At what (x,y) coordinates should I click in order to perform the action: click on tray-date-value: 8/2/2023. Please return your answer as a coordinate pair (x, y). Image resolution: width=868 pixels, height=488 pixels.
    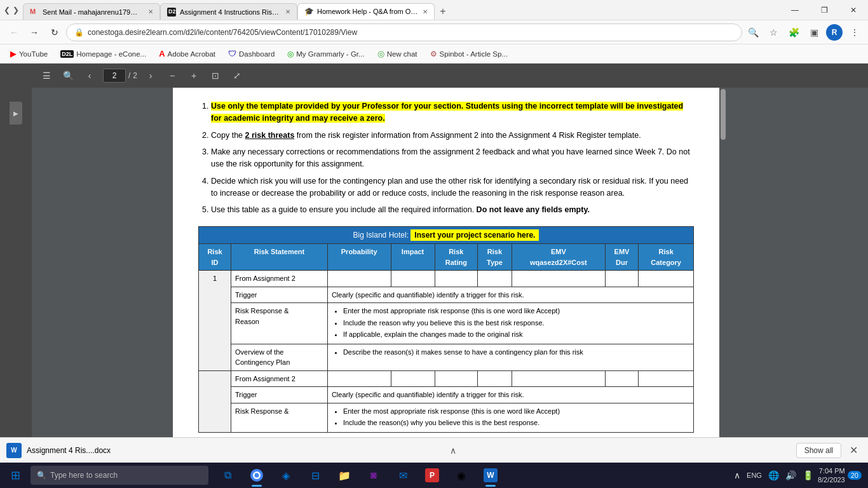
    Looking at the image, I should click on (831, 480).